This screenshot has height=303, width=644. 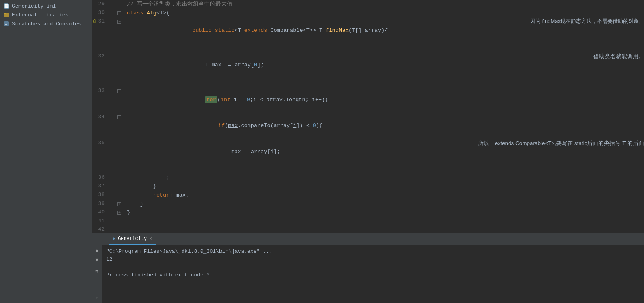 I want to click on file-icon: 📄, so click(x=6, y=6).